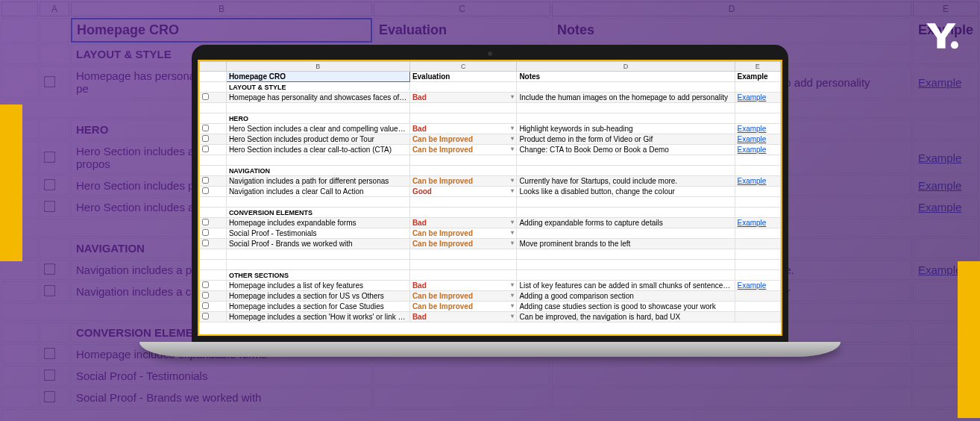 The height and width of the screenshot is (421, 980). What do you see at coordinates (626, 244) in the screenshot?
I see `cell: Move prominent brands to the left` at bounding box center [626, 244].